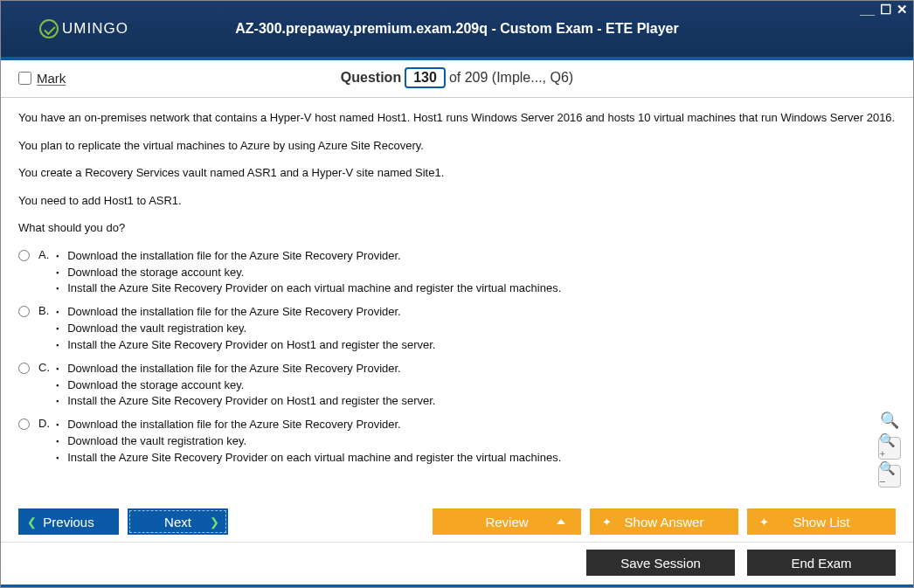 Image resolution: width=914 pixels, height=588 pixels. Describe the element at coordinates (457, 118) in the screenshot. I see `question-paragraph: You have an on-premises network that con…` at that location.